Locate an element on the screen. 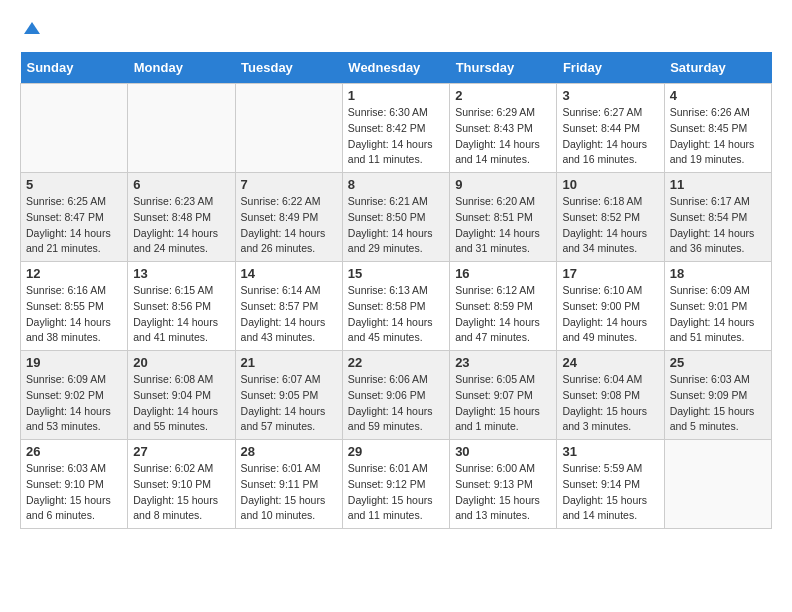  calendar-day: 30Sunrise: 6:00 AMSunset: 9:13 PMDayligh… is located at coordinates (504, 484).